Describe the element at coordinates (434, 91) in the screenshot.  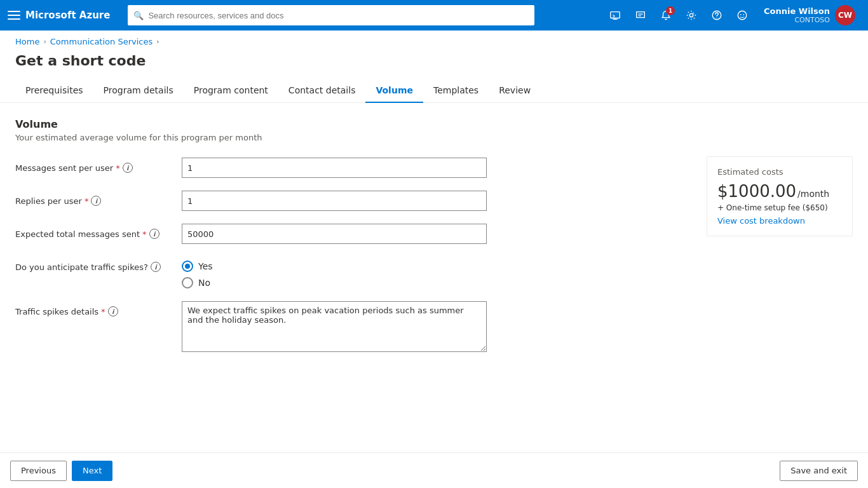
I see `tab-bar: Prerequisites Program details Program co…` at that location.